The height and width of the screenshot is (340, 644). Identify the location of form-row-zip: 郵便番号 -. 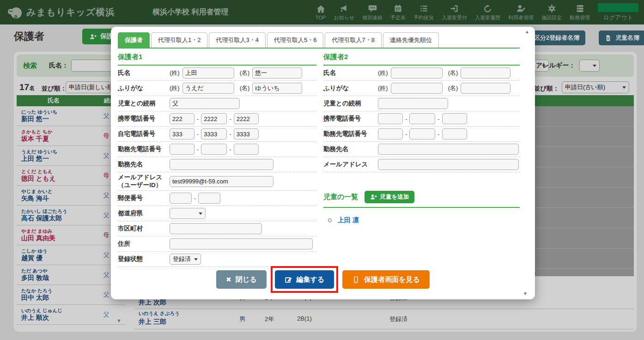
(217, 199).